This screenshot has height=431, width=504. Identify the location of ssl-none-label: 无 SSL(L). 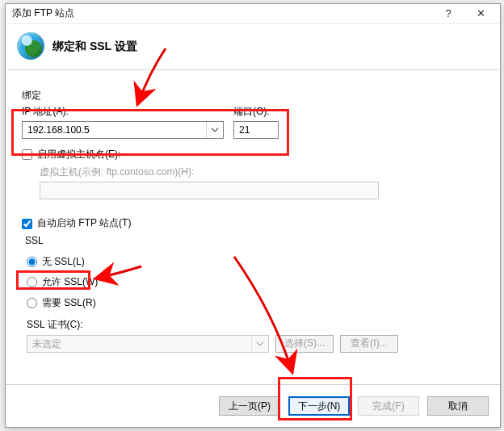
(63, 262).